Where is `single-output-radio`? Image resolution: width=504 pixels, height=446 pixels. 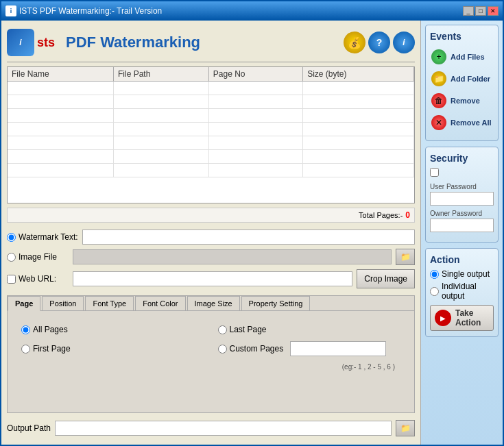
single-output-radio is located at coordinates (435, 274).